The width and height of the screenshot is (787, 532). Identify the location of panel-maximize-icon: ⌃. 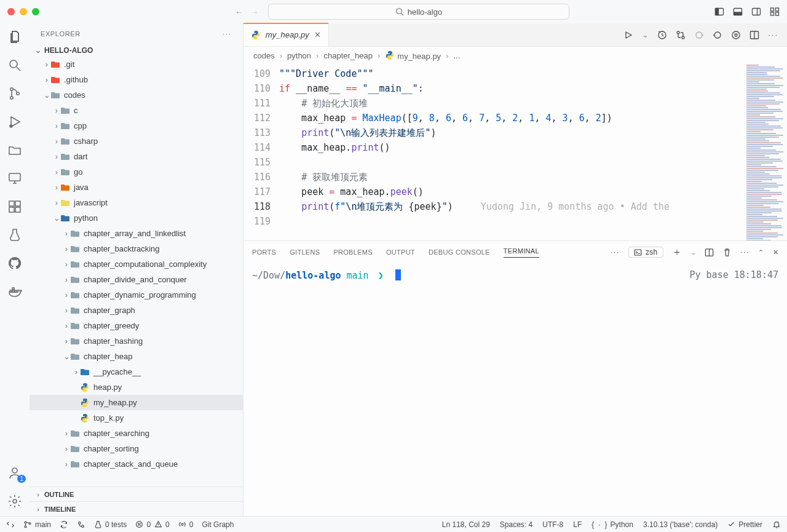
(761, 252).